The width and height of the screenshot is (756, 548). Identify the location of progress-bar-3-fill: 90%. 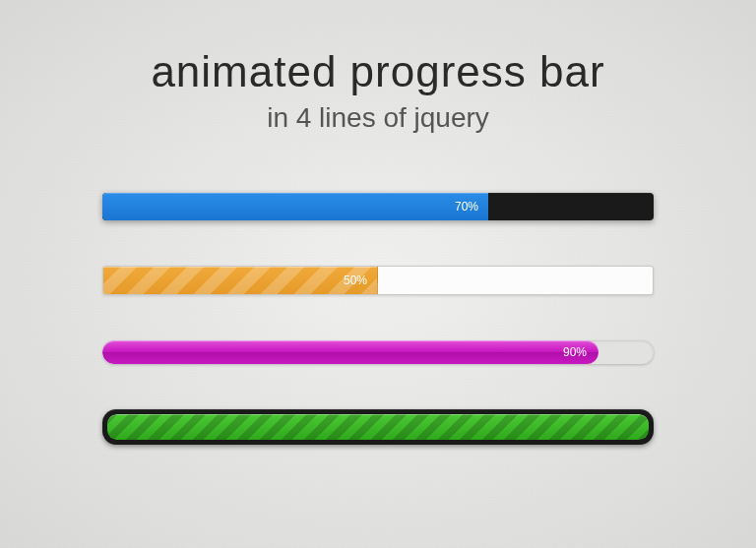
(350, 352).